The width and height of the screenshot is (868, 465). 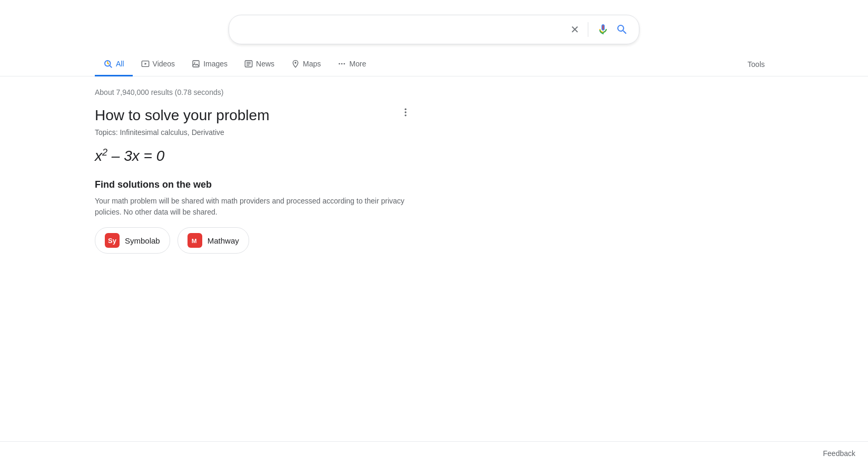 I want to click on search-button, so click(x=622, y=30).